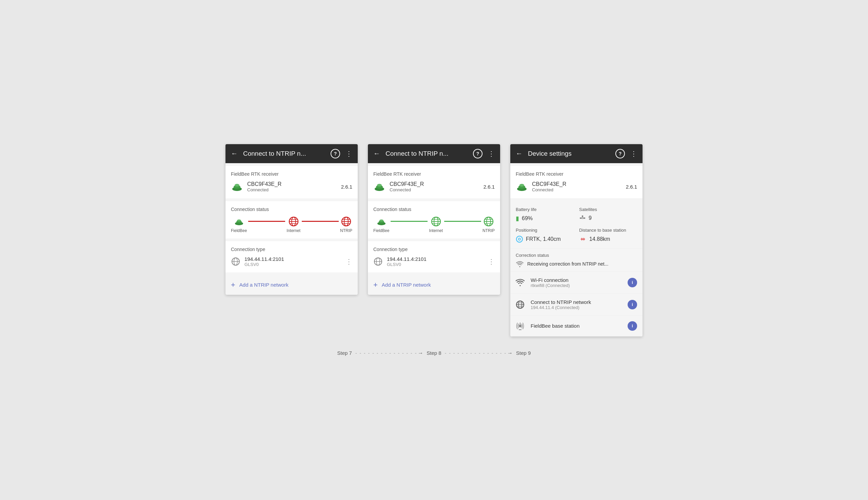 The width and height of the screenshot is (868, 500). What do you see at coordinates (264, 285) in the screenshot?
I see `add-label-1: Add a NTRIP network` at bounding box center [264, 285].